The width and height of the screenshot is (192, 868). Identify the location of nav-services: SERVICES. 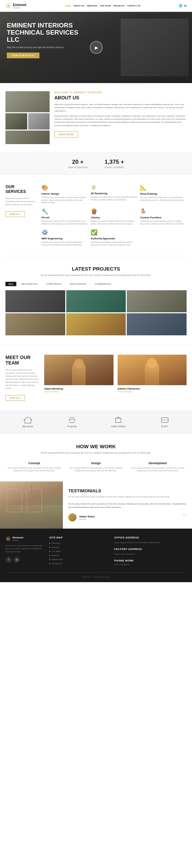
(92, 6).